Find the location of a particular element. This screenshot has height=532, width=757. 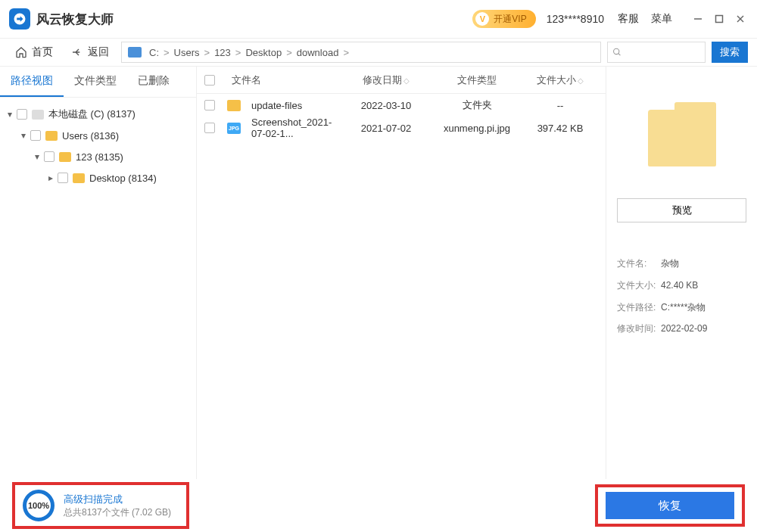

table-row: JPGScreenshot_2021-07-02-1...2021-07-02x… is located at coordinates (401, 128).